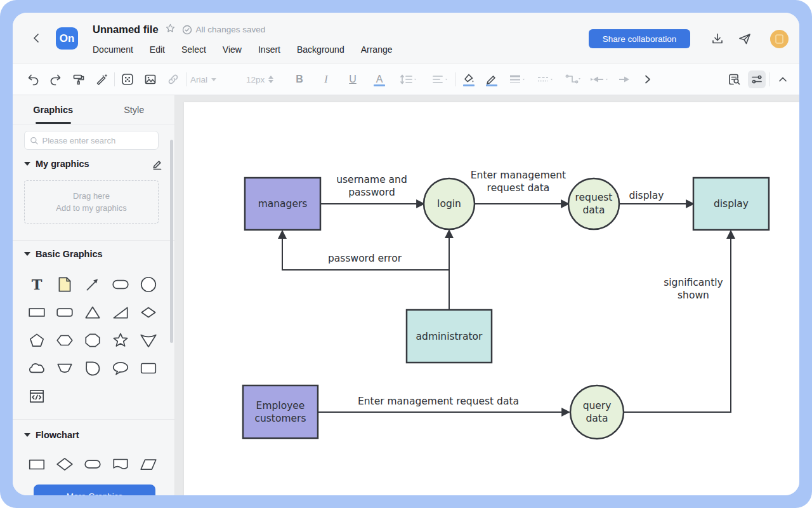 This screenshot has height=508, width=812. Describe the element at coordinates (93, 368) in the screenshot. I see `shape-teardrop` at that location.